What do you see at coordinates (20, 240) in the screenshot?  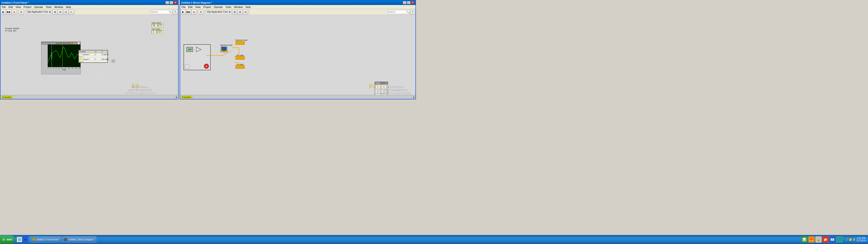 I see `quicklaunch-ie: 🌐` at bounding box center [20, 240].